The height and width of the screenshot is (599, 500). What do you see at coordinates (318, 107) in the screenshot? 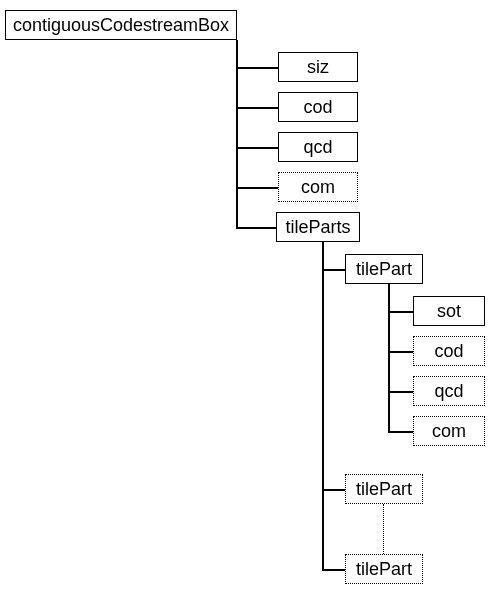
I see `node-cod: cod` at bounding box center [318, 107].